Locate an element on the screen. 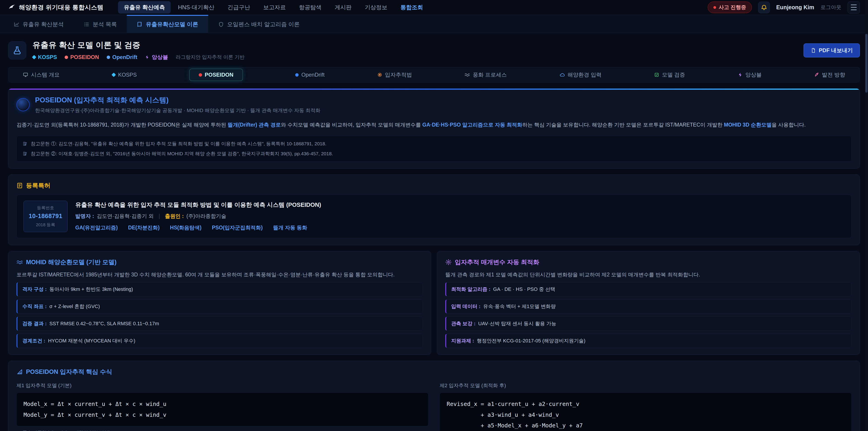 The image size is (868, 431). poseidon-description: 김종기·김도연 외(등록특허 10-1868791, 2018)가 개발한 PO… is located at coordinates (434, 125).